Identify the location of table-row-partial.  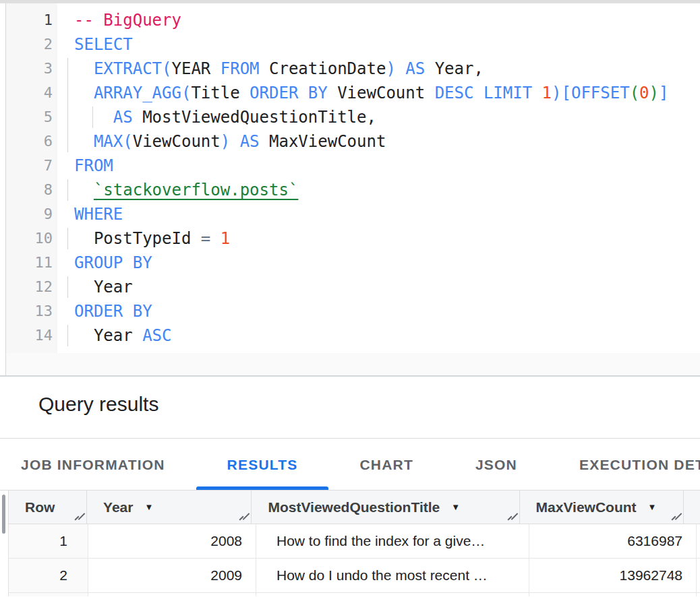
(354, 594).